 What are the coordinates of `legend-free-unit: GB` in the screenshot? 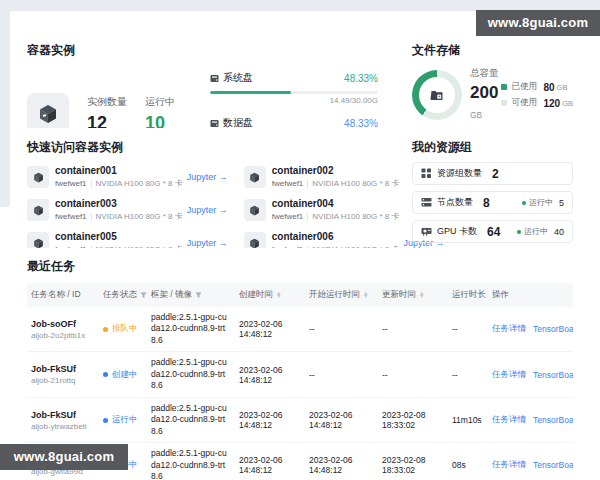 It's located at (568, 104).